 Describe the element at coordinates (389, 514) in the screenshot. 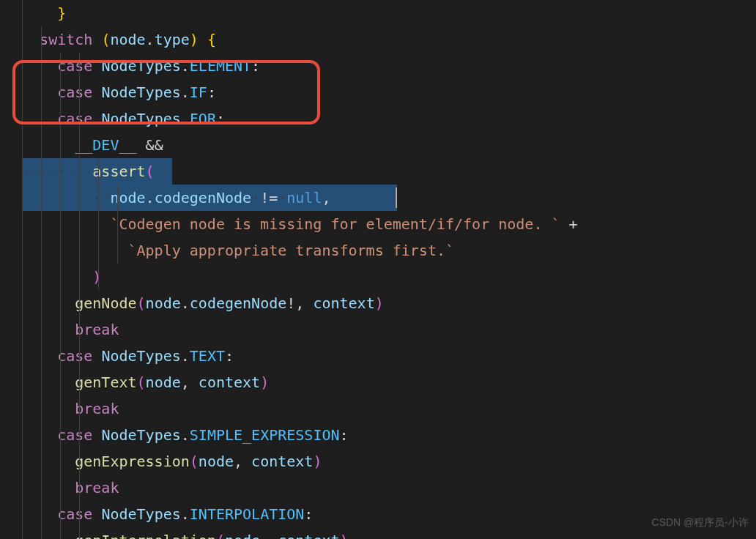

I see `code-line: case NodeTypes.INTERPOLATION:` at that location.